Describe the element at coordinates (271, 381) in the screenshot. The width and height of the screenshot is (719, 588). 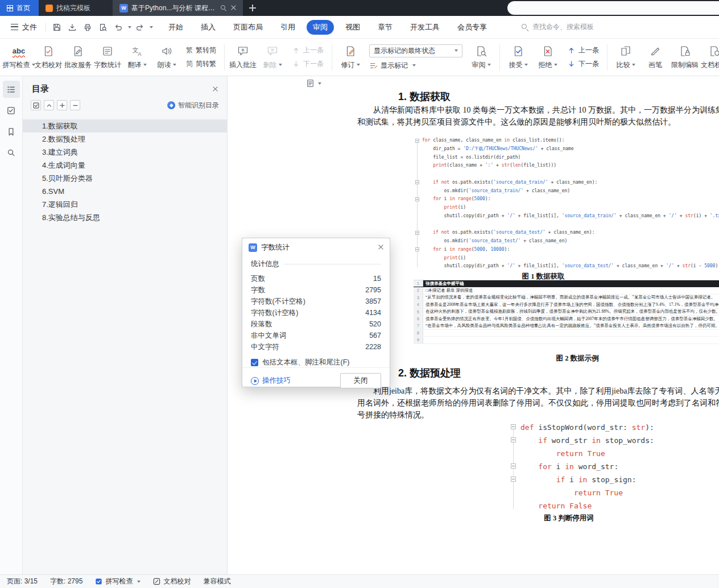
I see `tips-link: 操作技巧` at that location.